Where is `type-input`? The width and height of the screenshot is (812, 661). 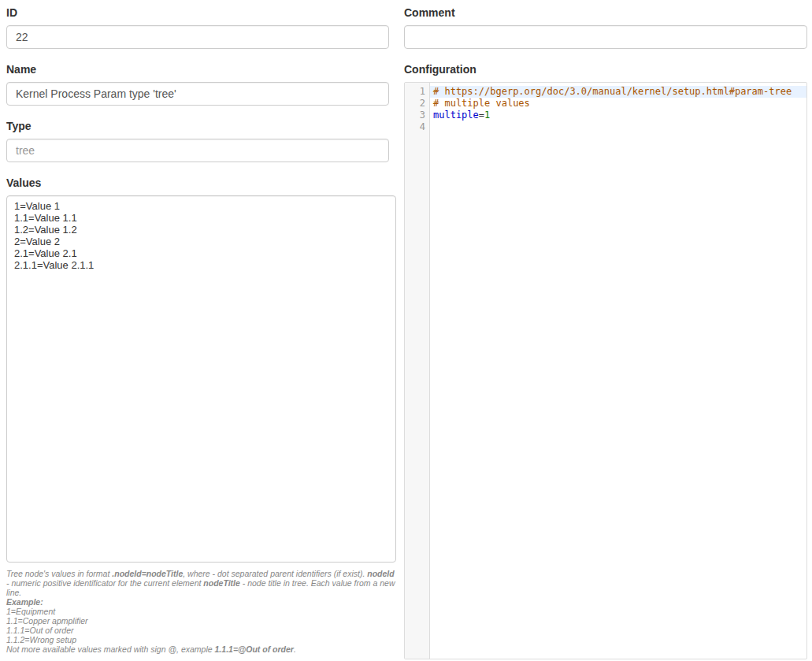 type-input is located at coordinates (198, 150).